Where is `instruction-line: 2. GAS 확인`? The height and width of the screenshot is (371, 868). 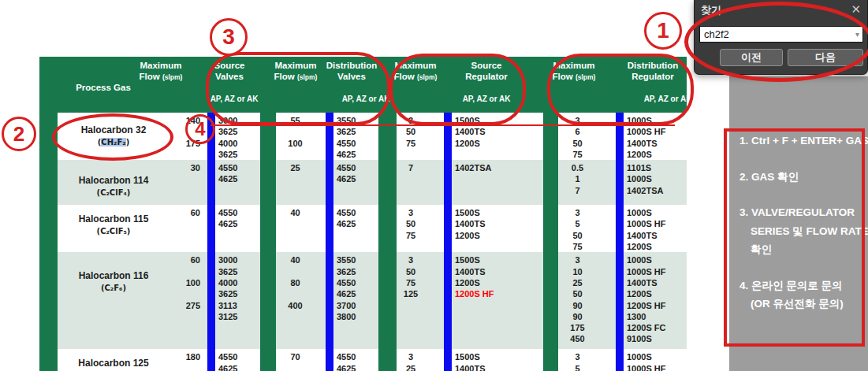 instruction-line: 2. GAS 확인 is located at coordinates (804, 177).